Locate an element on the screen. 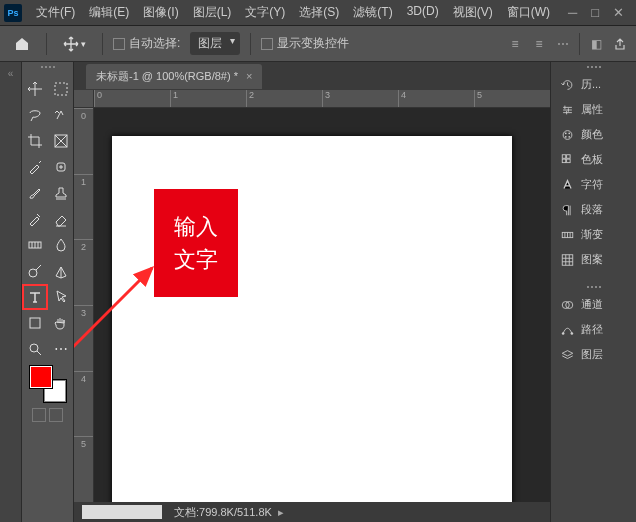 The width and height of the screenshot is (636, 522). home-button is located at coordinates (22, 44).